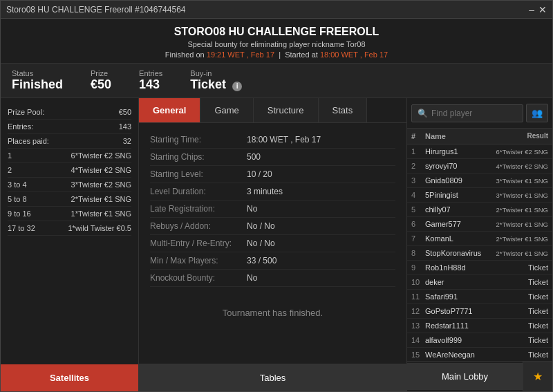  What do you see at coordinates (265, 192) in the screenshot?
I see `detail-value: 3 minutes` at bounding box center [265, 192].